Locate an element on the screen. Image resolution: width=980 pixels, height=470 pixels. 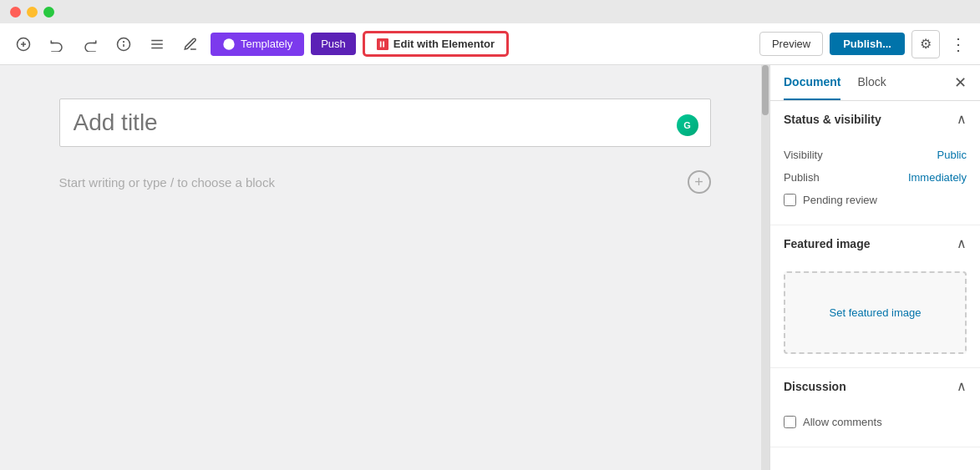
more-options-button: ⋮ is located at coordinates (958, 44).